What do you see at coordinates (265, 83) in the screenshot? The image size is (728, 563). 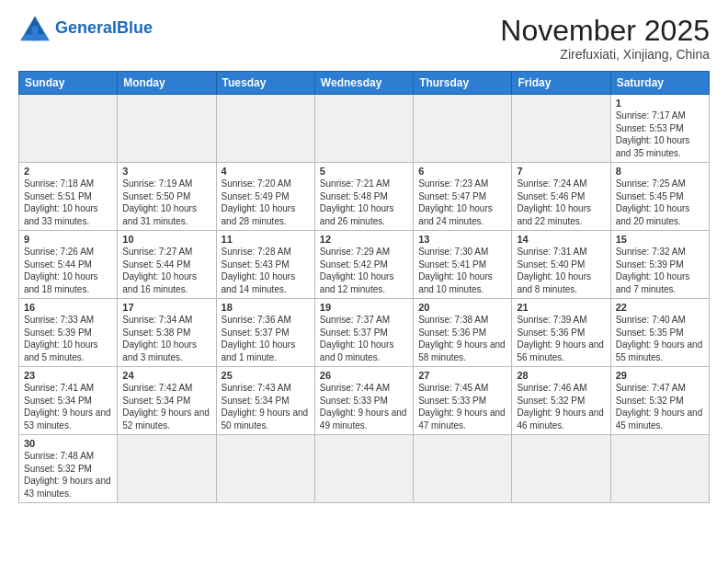 I see `weekday-header-tuesday: Tuesday` at bounding box center [265, 83].